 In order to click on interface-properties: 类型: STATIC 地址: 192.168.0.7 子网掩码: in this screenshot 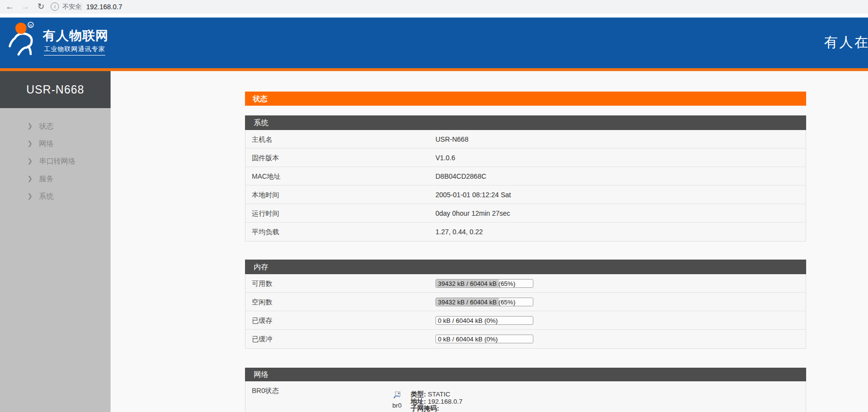, I will do `click(436, 401)`.